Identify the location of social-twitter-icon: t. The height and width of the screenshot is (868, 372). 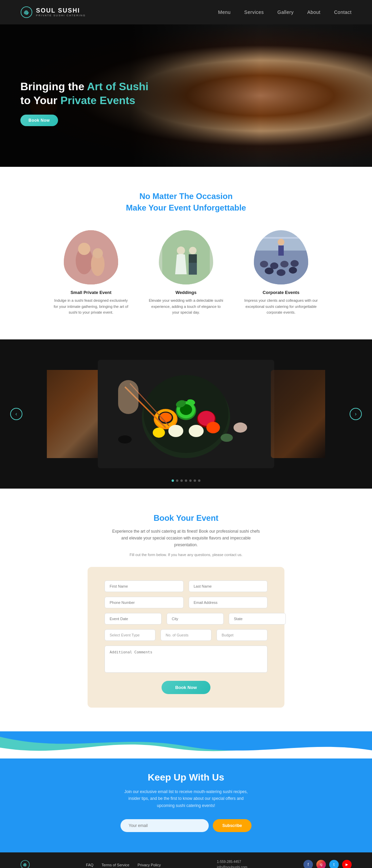
(334, 864).